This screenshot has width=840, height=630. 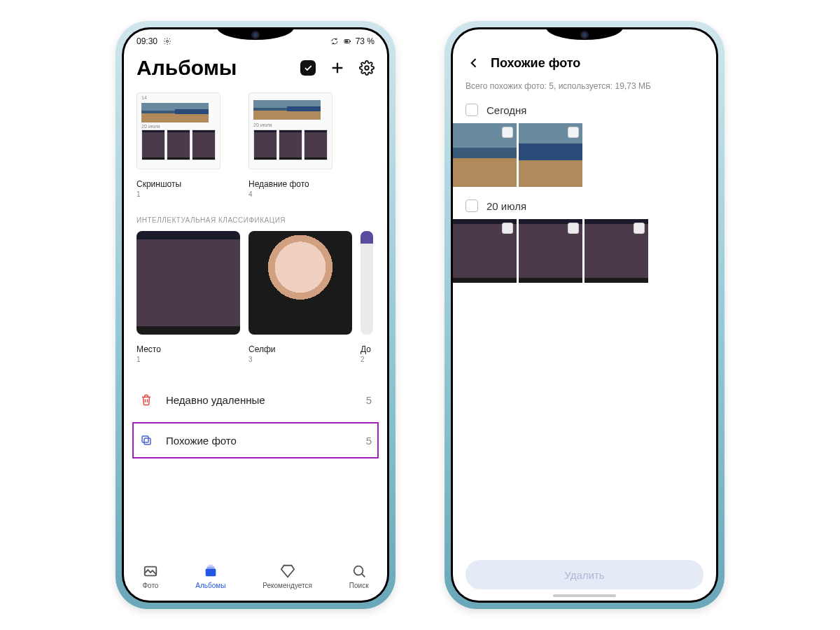 What do you see at coordinates (186, 68) in the screenshot?
I see `page-title: Альбомы` at bounding box center [186, 68].